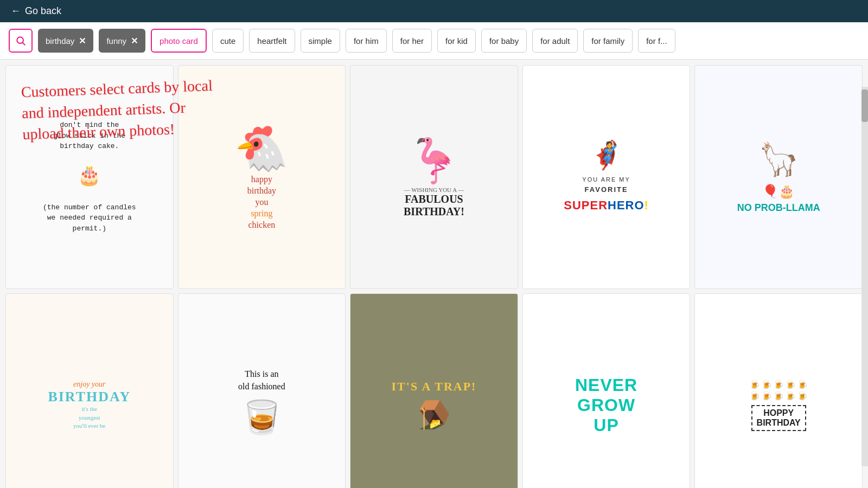 The height and width of the screenshot is (488, 868). Describe the element at coordinates (778, 177) in the screenshot. I see `card-llama-content: 🦙 🎈🎂 NO PROB-LLAMA` at that location.